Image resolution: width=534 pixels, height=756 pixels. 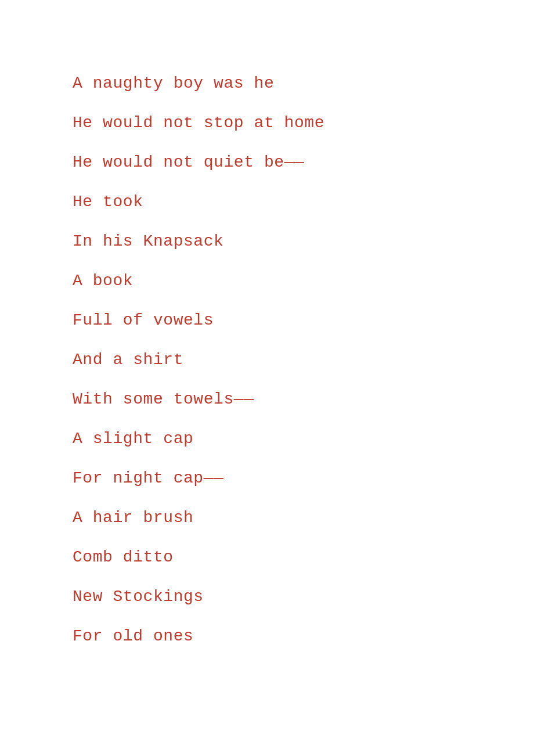 I want to click on poem-line: He would not quiet be——, so click(x=303, y=163).